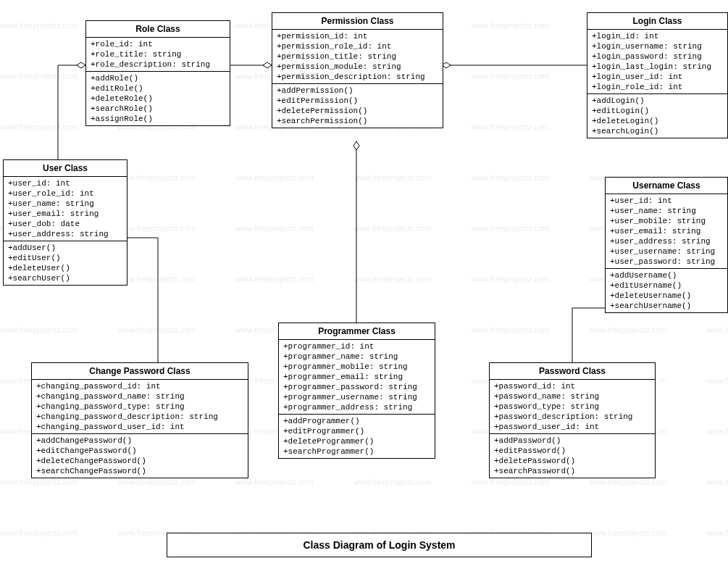 This screenshot has width=728, height=574. Describe the element at coordinates (666, 251) in the screenshot. I see `uml-line: +user_username: string` at that location.